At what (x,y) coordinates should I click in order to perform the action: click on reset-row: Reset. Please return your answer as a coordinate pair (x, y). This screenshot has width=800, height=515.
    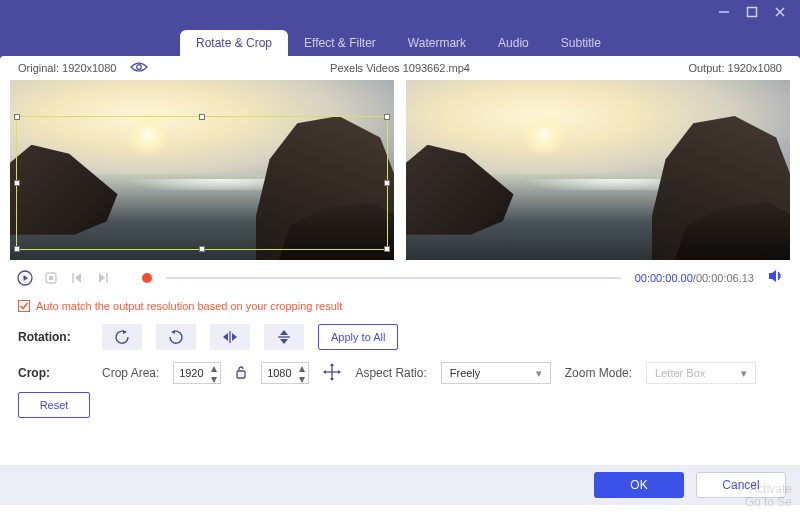
    Looking at the image, I should click on (400, 407).